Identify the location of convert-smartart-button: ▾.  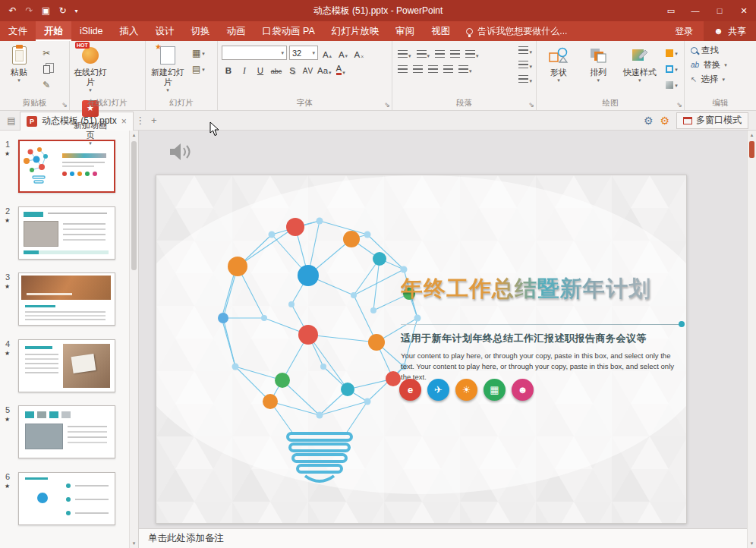
(525, 78).